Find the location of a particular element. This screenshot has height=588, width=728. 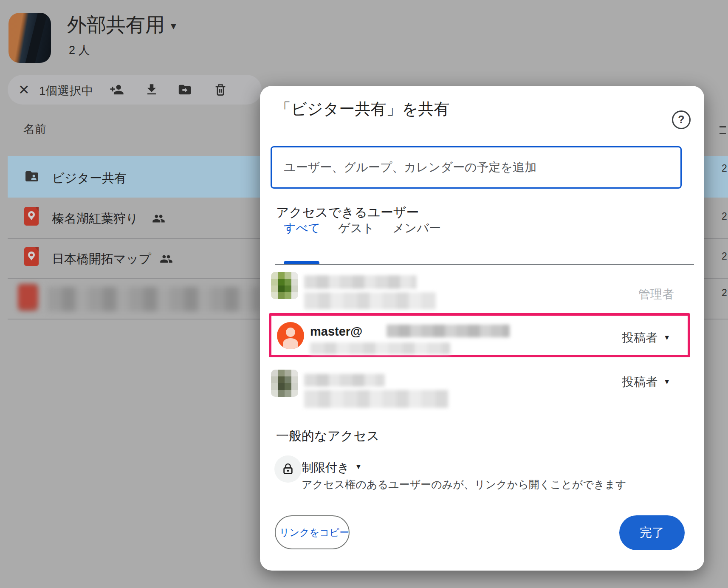

tab-guests: ゲスト is located at coordinates (356, 228).